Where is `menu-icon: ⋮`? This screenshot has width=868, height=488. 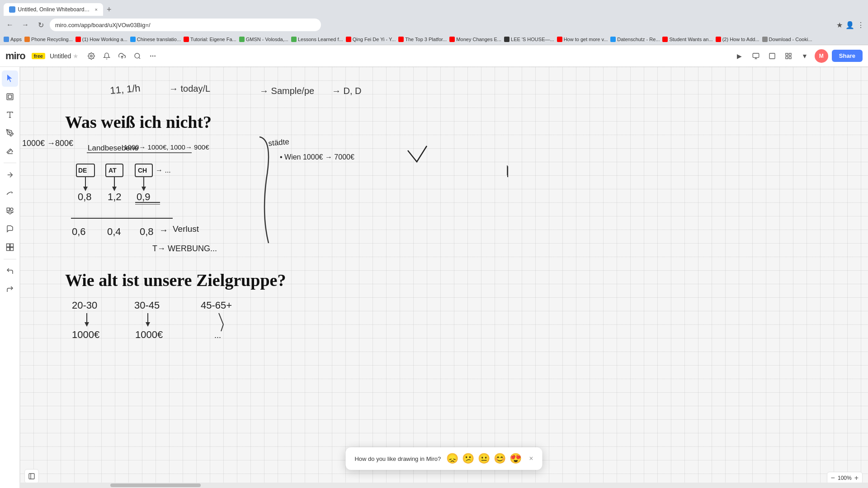 menu-icon: ⋮ is located at coordinates (861, 25).